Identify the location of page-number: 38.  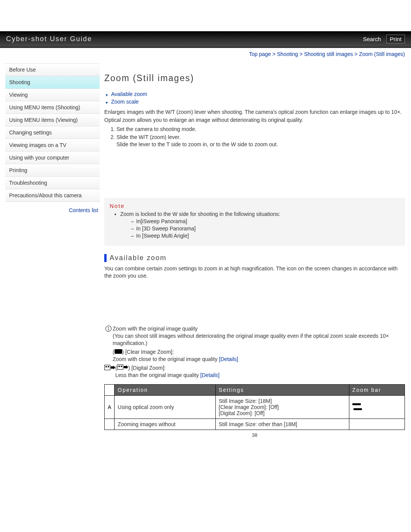
(255, 435).